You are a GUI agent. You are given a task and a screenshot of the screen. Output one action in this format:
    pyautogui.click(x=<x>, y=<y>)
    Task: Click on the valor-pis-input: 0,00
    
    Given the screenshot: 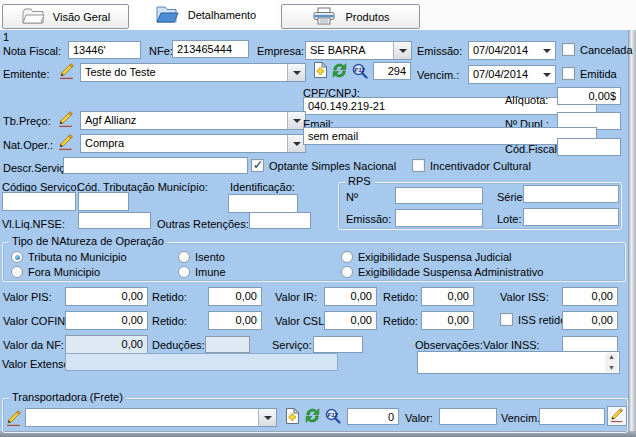 What is the action you would take?
    pyautogui.click(x=106, y=296)
    